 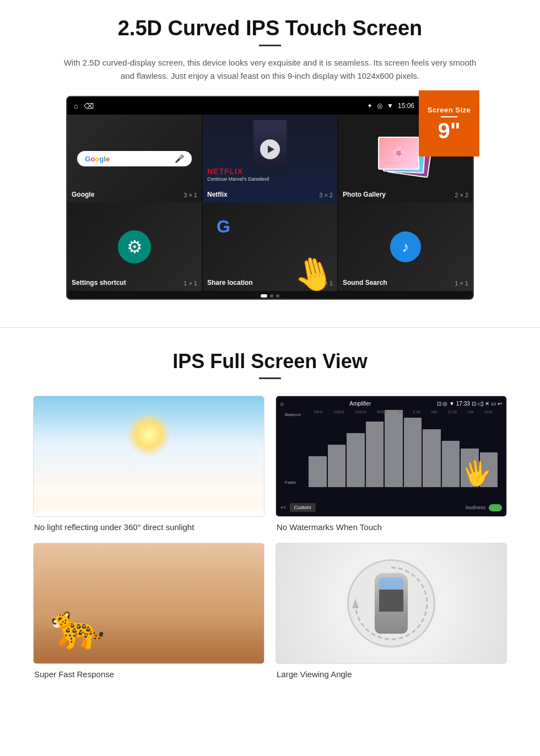 What do you see at coordinates (380, 106) in the screenshot?
I see `location-icon: ◎` at bounding box center [380, 106].